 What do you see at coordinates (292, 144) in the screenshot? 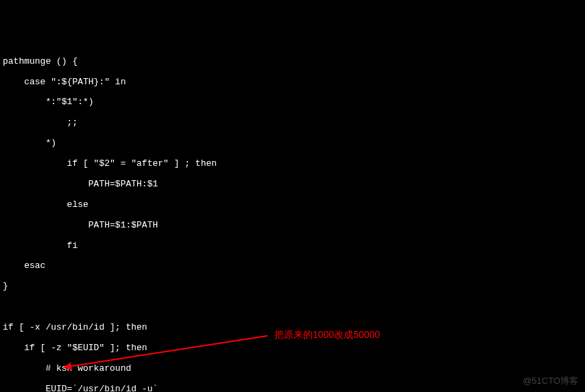
I see `code-line: *)` at bounding box center [292, 144].